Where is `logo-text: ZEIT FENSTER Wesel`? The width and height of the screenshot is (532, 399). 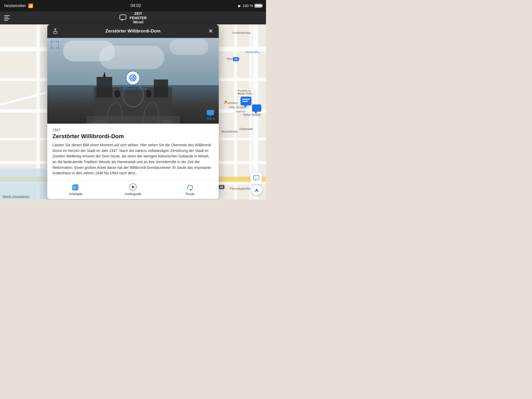
logo-text: ZEIT FENSTER Wesel is located at coordinates (138, 18).